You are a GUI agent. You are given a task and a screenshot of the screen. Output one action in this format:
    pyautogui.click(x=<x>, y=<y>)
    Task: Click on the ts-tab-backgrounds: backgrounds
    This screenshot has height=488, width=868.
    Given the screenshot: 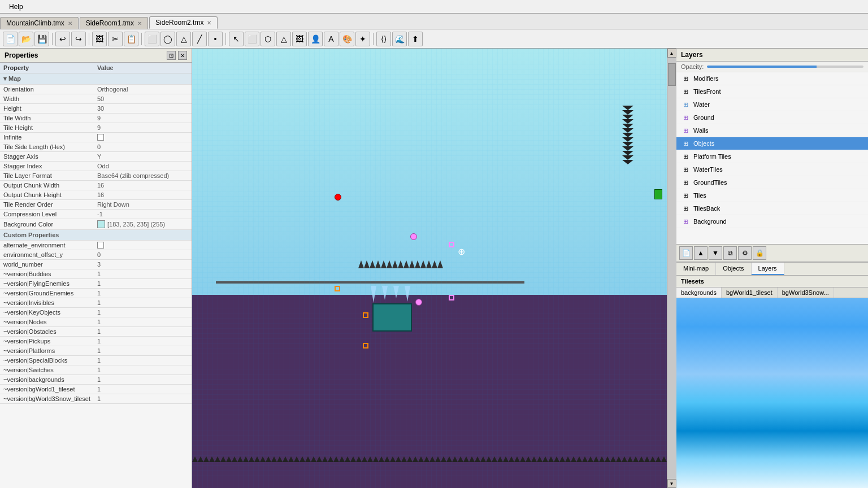 What is the action you would take?
    pyautogui.click(x=699, y=293)
    